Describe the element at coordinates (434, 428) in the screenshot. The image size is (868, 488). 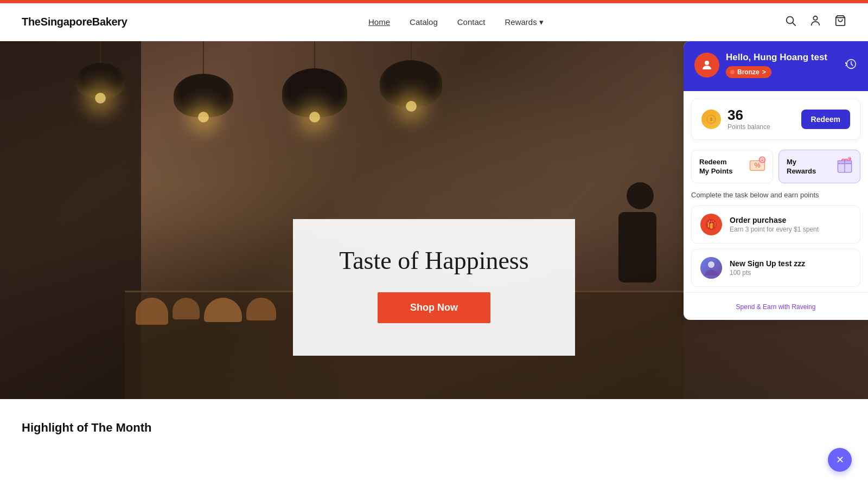
I see `section-title: Highlight of The Month` at that location.